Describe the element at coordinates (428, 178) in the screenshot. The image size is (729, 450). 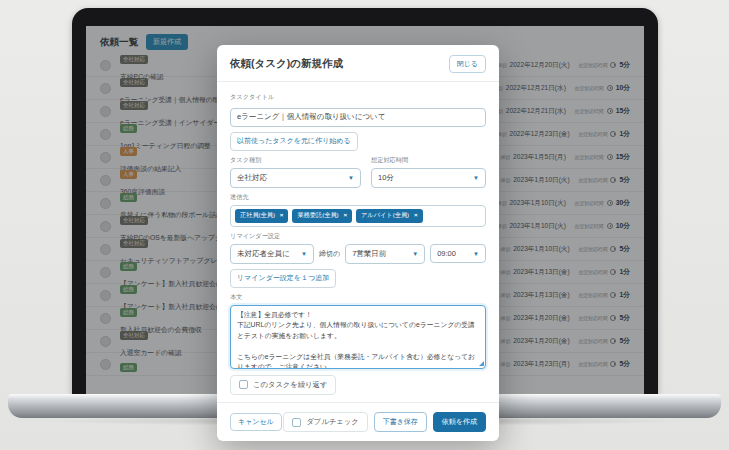
I see `estimated-time-select: 10分 ▼` at that location.